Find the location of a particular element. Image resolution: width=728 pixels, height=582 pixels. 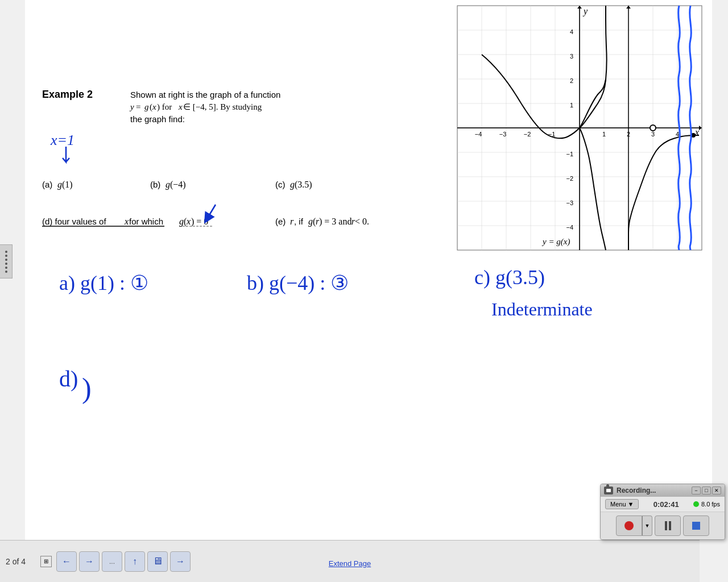

page-icon-btn: ⊞ is located at coordinates (46, 562).